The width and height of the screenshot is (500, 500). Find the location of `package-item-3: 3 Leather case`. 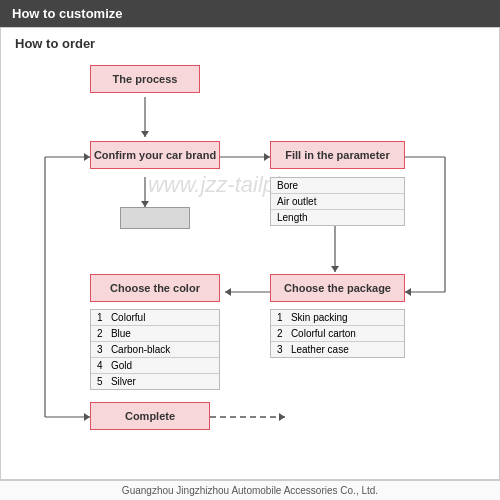

package-item-3: 3 Leather case is located at coordinates (338, 350).